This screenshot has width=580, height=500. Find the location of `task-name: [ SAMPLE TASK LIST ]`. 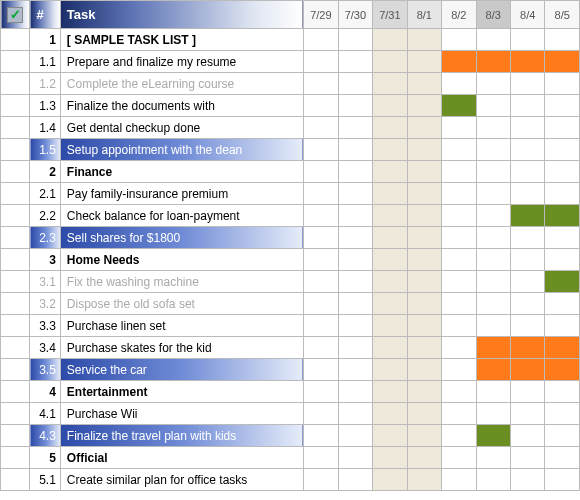

task-name: [ SAMPLE TASK LIST ] is located at coordinates (182, 40).